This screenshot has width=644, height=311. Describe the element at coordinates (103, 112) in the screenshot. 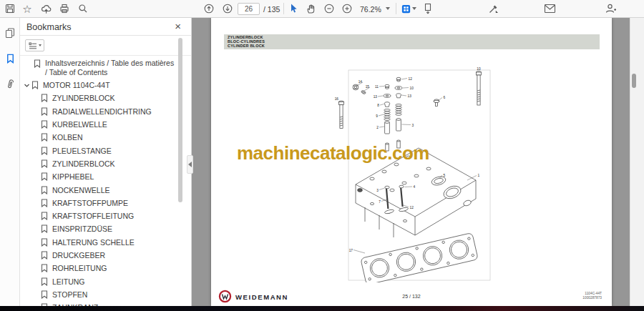

I see `bookmark-item: RADIALWELLENDICHTRING` at that location.